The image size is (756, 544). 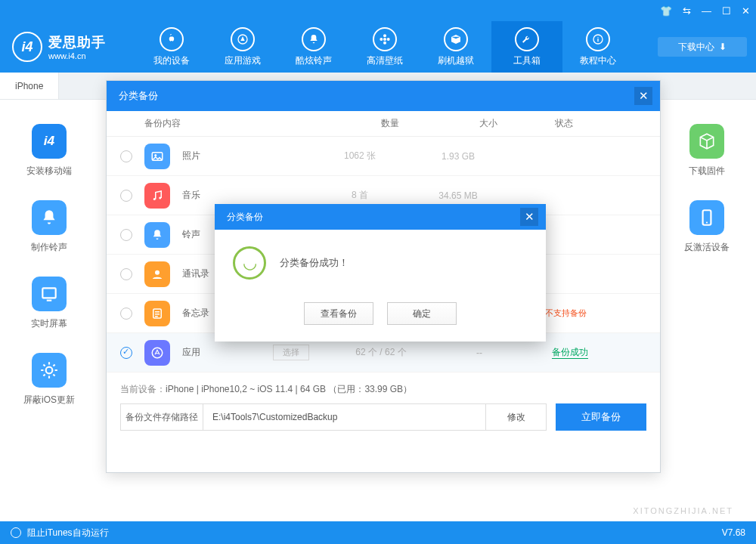 What do you see at coordinates (383, 124) in the screenshot?
I see `backup-columns: 备份内容 数量 大小 状态` at bounding box center [383, 124].